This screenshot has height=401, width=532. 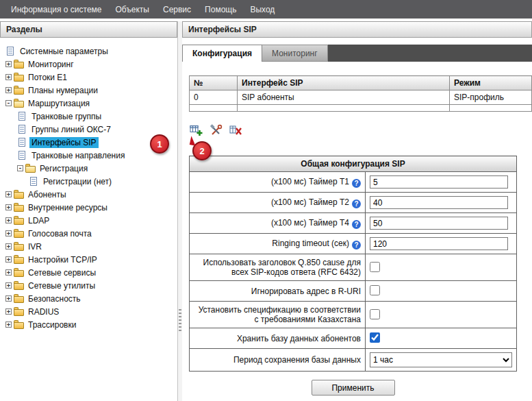 What do you see at coordinates (353, 291) in the screenshot?
I see `form-row-ignore-r-uri: Игнорировать адрес в R-URI` at bounding box center [353, 291].